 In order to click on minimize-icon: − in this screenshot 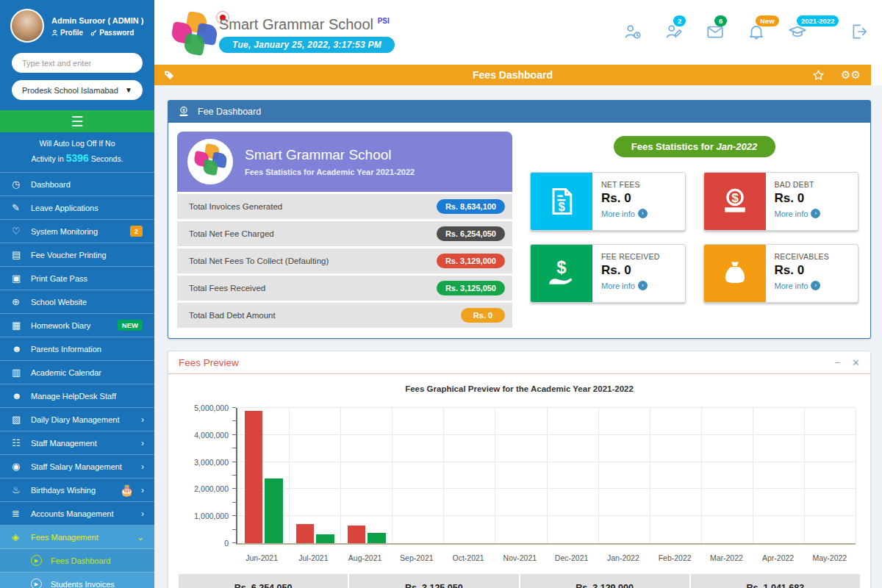, I will do `click(838, 363)`.